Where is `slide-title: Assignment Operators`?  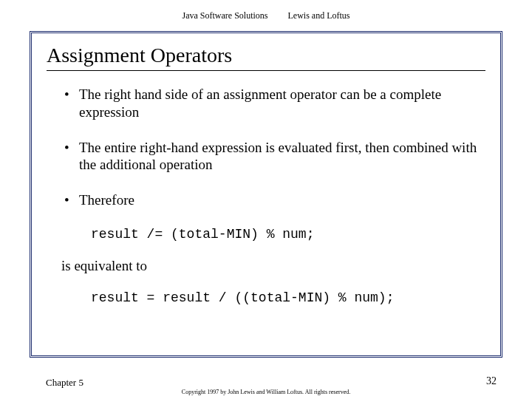 slide-title: Assignment Operators is located at coordinates (266, 55).